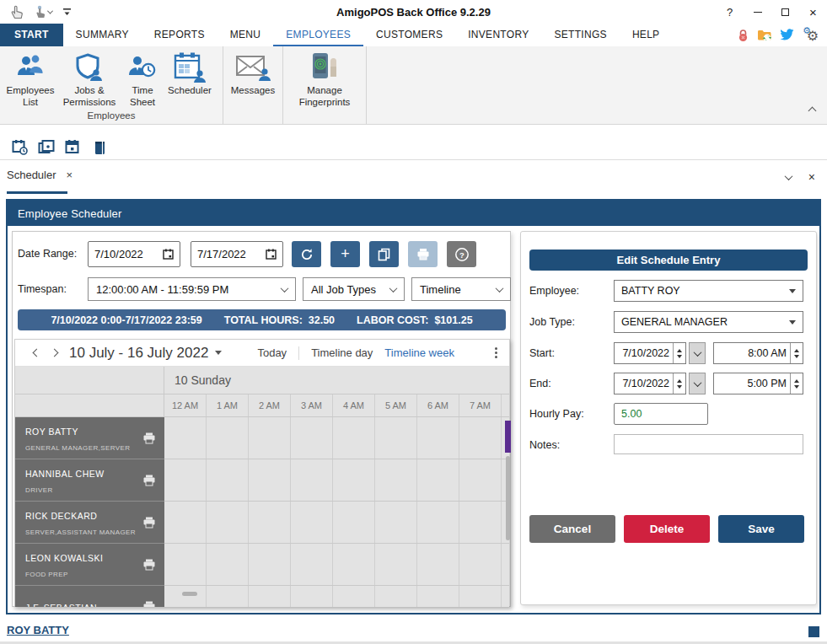 The width and height of the screenshot is (827, 644). What do you see at coordinates (788, 176) in the screenshot?
I see `tab-list-chevron-icon` at bounding box center [788, 176].